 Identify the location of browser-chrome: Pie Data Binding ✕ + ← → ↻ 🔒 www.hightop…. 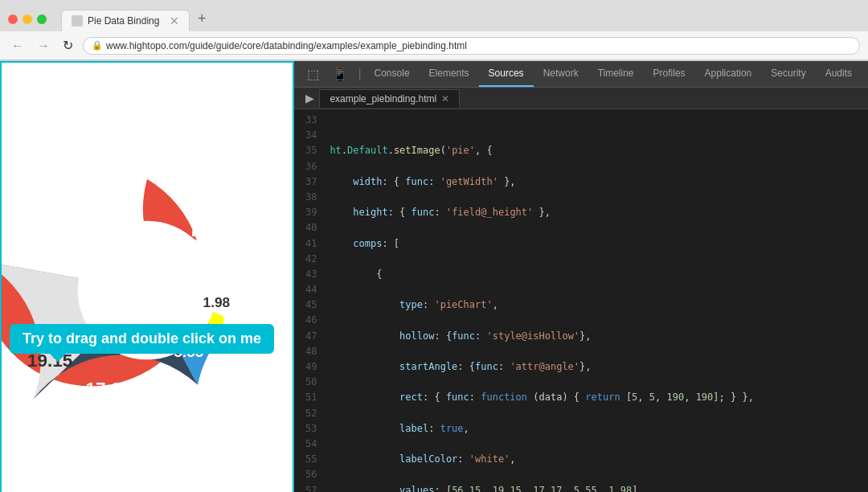
(434, 31).